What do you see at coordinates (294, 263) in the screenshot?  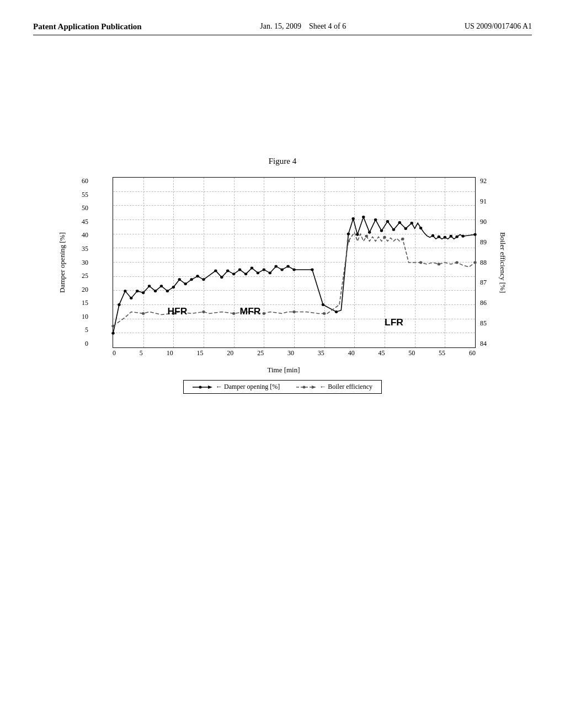 I see `chart-svg: HFR MFR LFR` at bounding box center [294, 263].